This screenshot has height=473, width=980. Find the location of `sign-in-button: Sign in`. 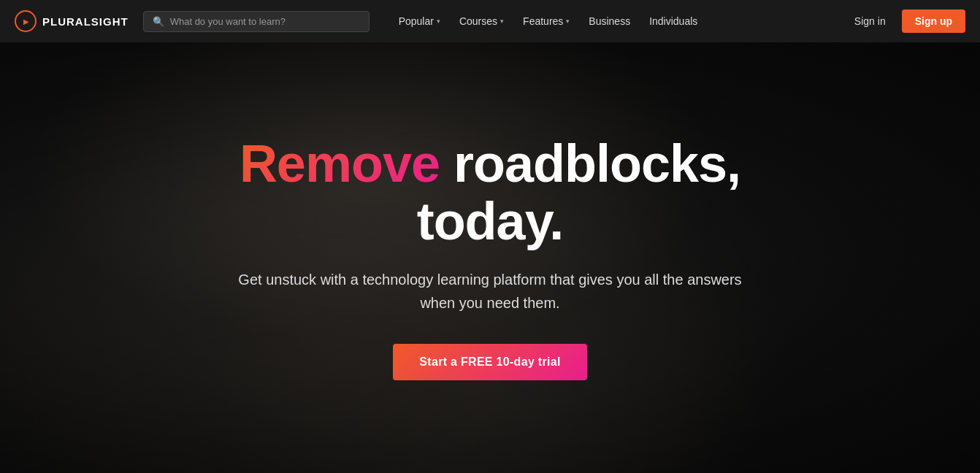

sign-in-button: Sign in is located at coordinates (870, 21).